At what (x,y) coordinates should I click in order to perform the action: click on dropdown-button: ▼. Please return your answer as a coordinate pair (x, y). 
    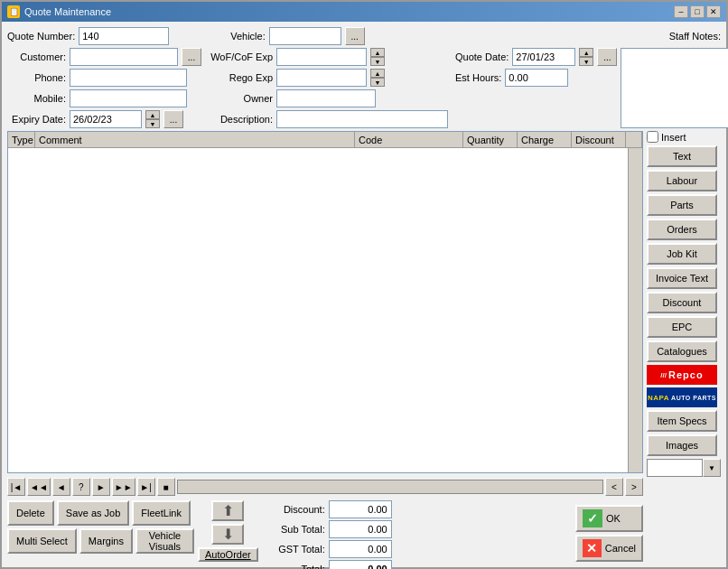
    Looking at the image, I should click on (712, 468).